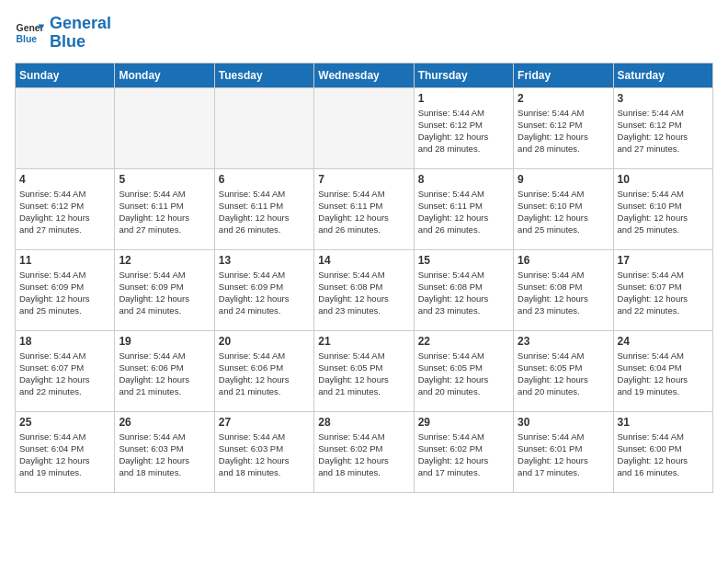 This screenshot has width=728, height=563. Describe the element at coordinates (463, 290) in the screenshot. I see `day-cell: 15Sunrise: 5:44 AM Sunset: 6:08 PM Dayli…` at that location.